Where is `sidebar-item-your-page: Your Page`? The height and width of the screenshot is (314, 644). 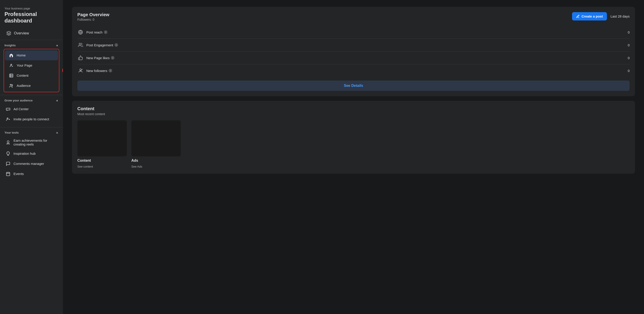 sidebar-item-your-page: Your Page is located at coordinates (32, 66).